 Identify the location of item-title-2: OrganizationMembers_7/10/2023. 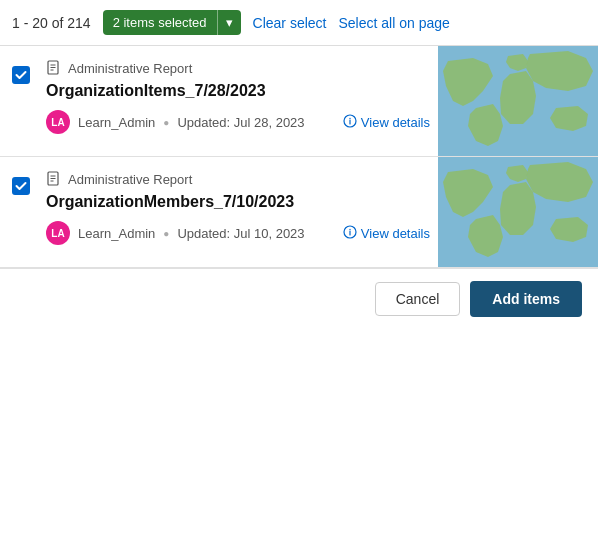
(238, 202).